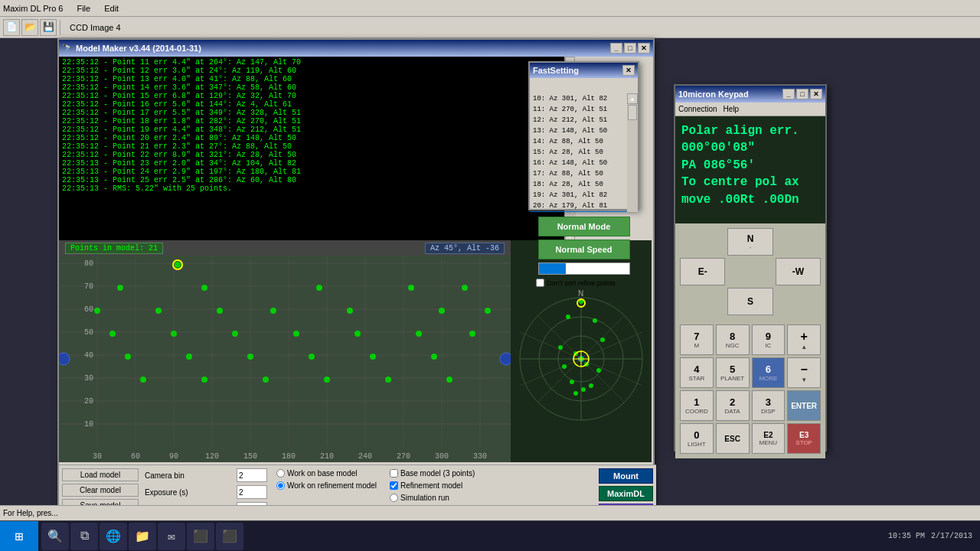 Image resolution: width=980 pixels, height=551 pixels. I want to click on fastsetting-close: ✕, so click(629, 70).